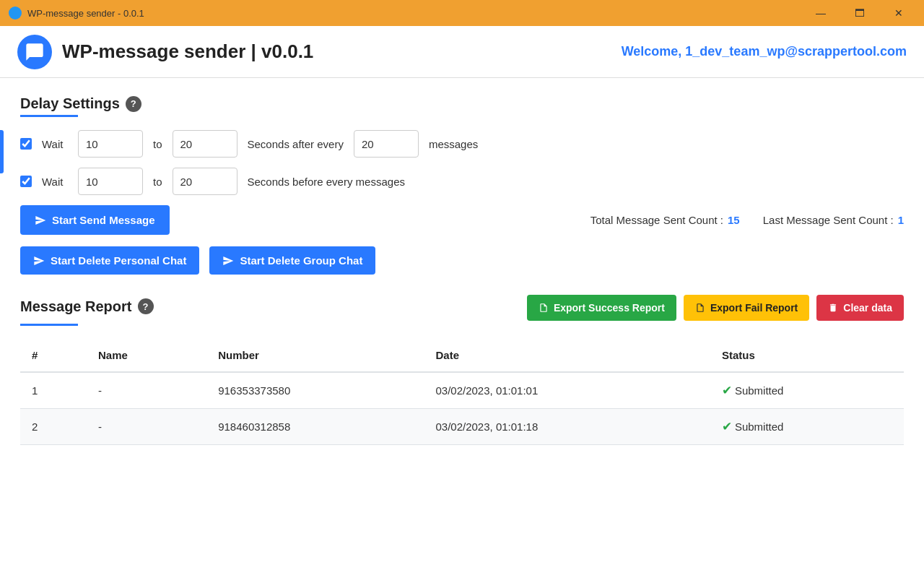 Image resolution: width=924 pixels, height=578 pixels. Describe the element at coordinates (147, 355) in the screenshot. I see `col-header-name: Name` at that location.